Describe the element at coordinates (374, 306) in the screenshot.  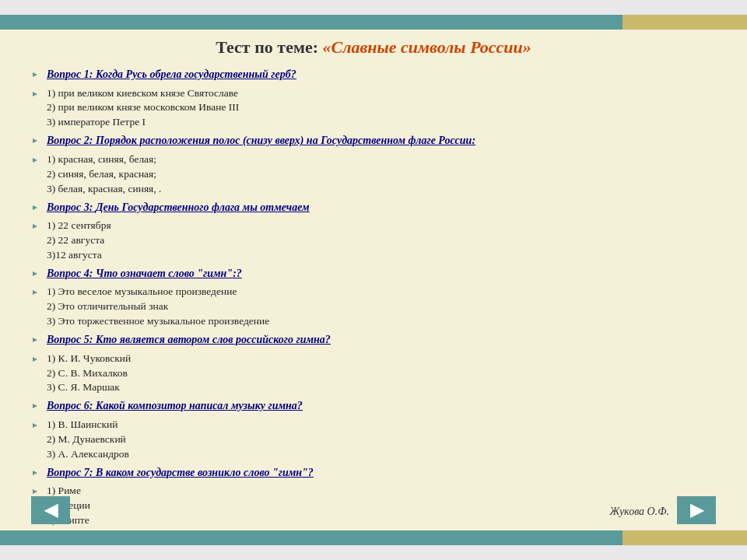
I see `list-item: 1) Это веселое музыкальное произведение2…` at that location.